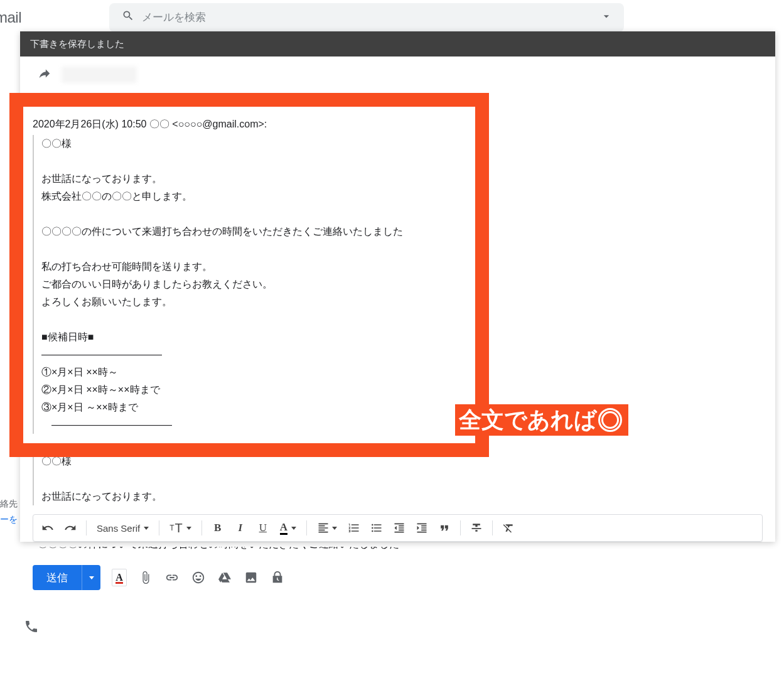 Image resolution: width=784 pixels, height=678 pixels. Describe the element at coordinates (198, 578) in the screenshot. I see `insert-emoji-button` at that location.